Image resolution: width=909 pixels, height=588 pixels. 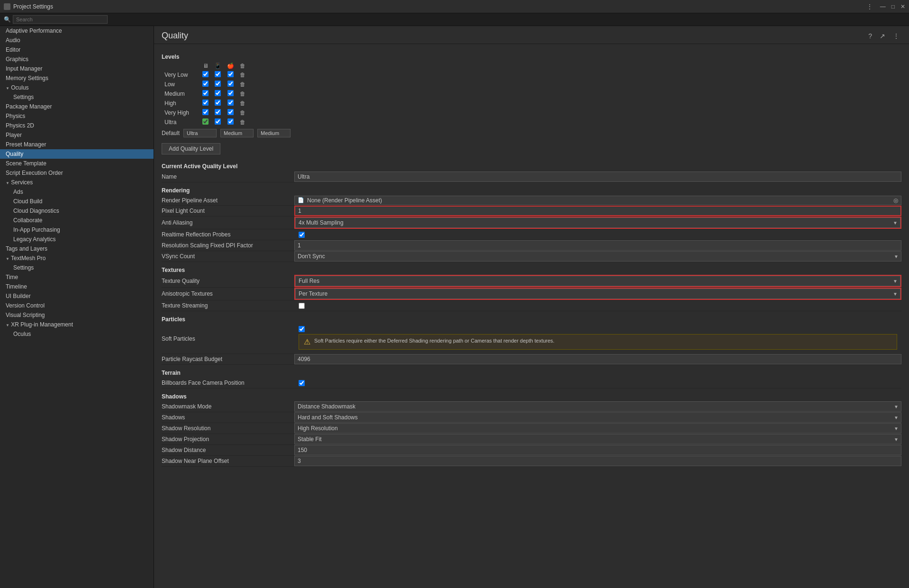 What do you see at coordinates (77, 154) in the screenshot?
I see `sidebar-item-quality: Quality` at bounding box center [77, 154].